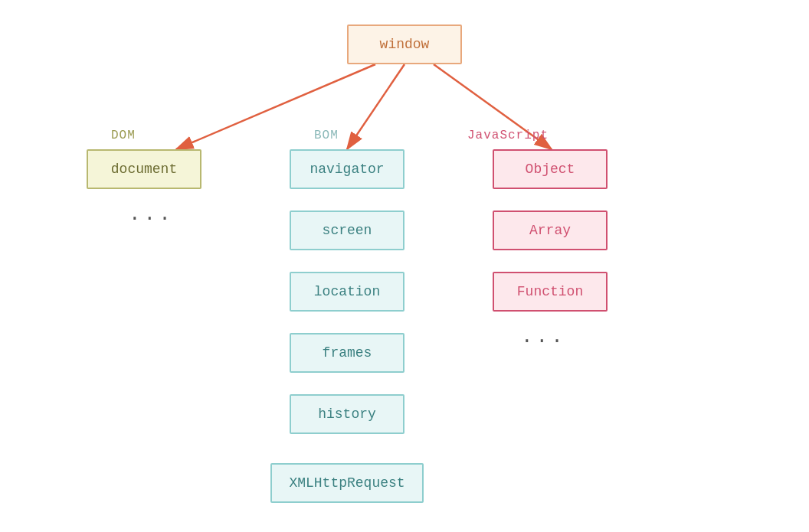  I want to click on screen-label: screen, so click(348, 230).